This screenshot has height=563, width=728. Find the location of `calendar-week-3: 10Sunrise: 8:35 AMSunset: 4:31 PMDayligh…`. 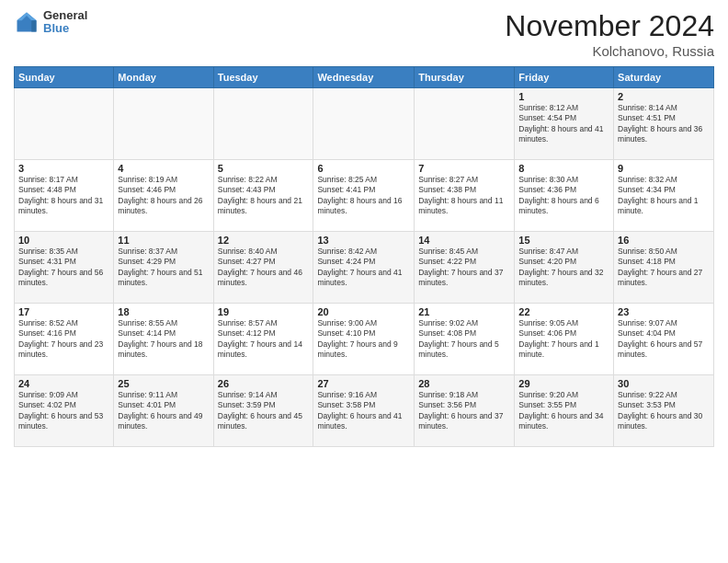

calendar-week-3: 10Sunrise: 8:35 AMSunset: 4:31 PMDayligh… is located at coordinates (364, 268).